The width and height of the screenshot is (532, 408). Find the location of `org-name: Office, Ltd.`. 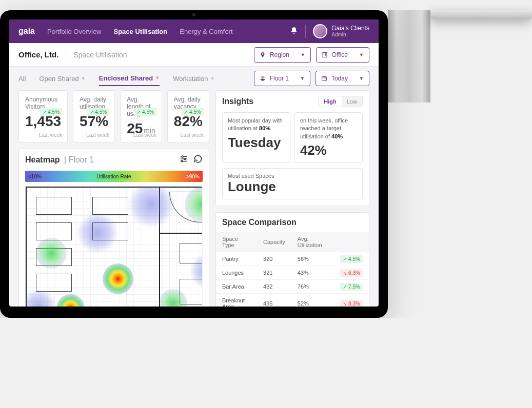

org-name: Office, Ltd. is located at coordinates (38, 54).